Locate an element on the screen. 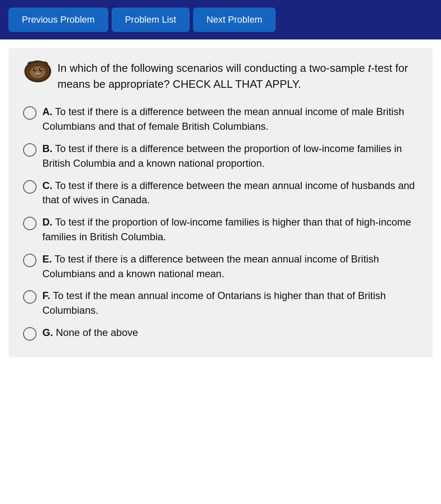  option-e-label: E. To test if there is a difference betw… is located at coordinates (230, 267).